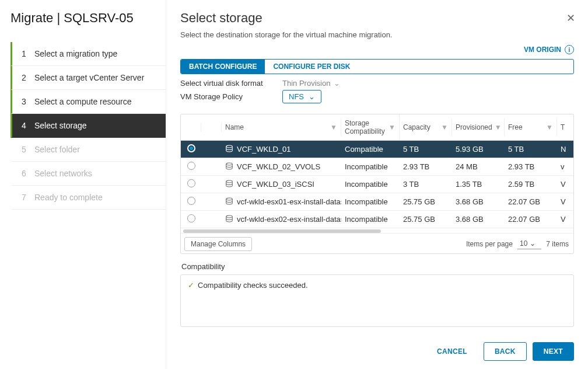  What do you see at coordinates (88, 126) in the screenshot?
I see `wizard-steps: 1Select a migration type2Select a target…` at bounding box center [88, 126].